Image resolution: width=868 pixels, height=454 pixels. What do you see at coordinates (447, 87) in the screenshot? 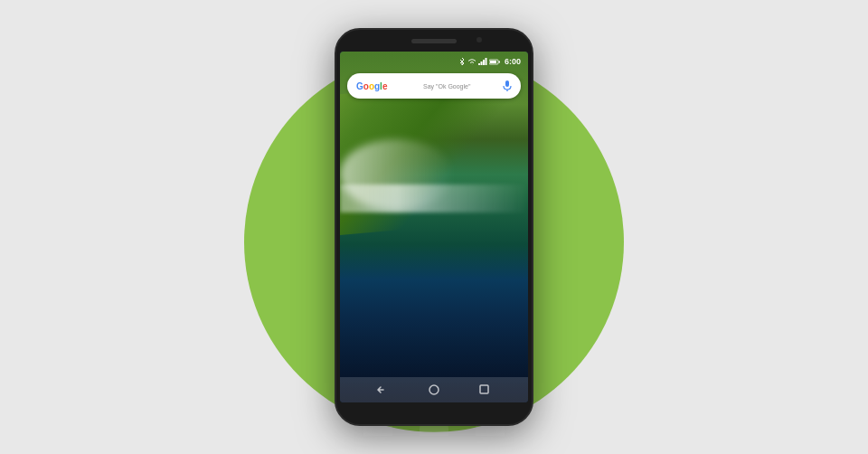
I see `search-hint: Say "Ok Google"` at bounding box center [447, 87].